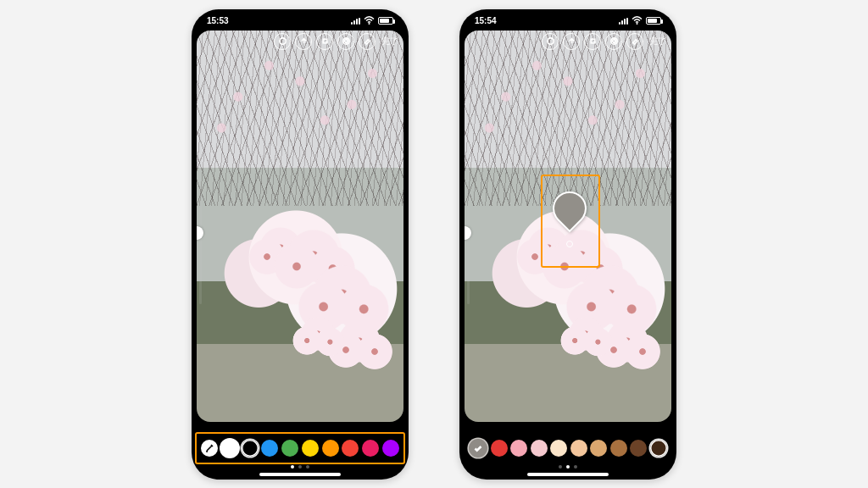 The height and width of the screenshot is (488, 868). What do you see at coordinates (209, 448) in the screenshot?
I see `eyedropper-button` at bounding box center [209, 448].